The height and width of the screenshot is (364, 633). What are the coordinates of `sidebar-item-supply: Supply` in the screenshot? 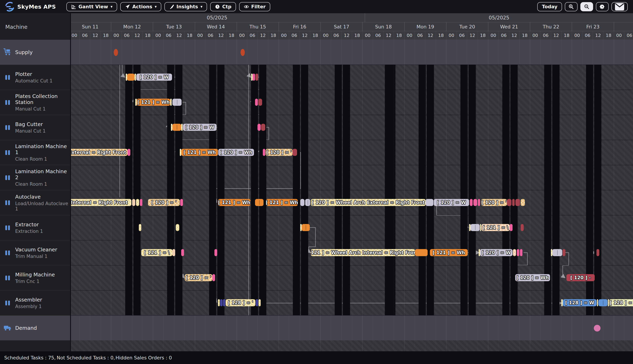 It's located at (35, 52).